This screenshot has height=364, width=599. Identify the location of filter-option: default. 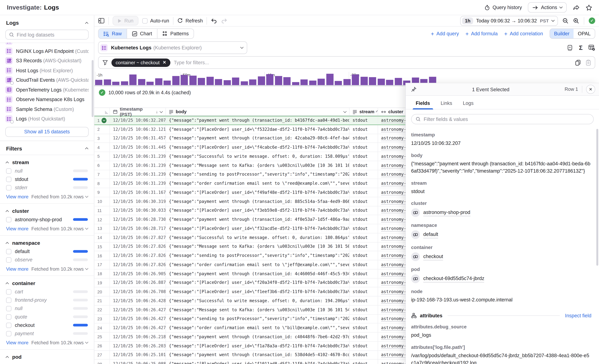
(47, 251).